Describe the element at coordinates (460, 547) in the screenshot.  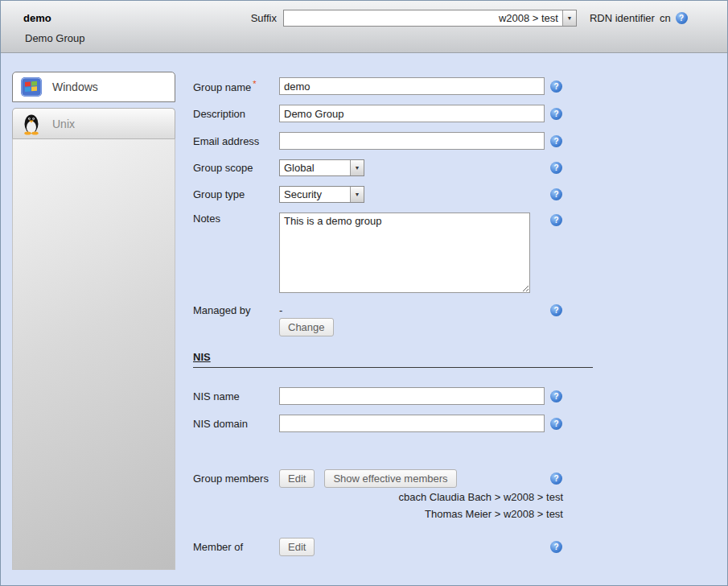
I see `member-of-row: Member of Edit ?` at that location.